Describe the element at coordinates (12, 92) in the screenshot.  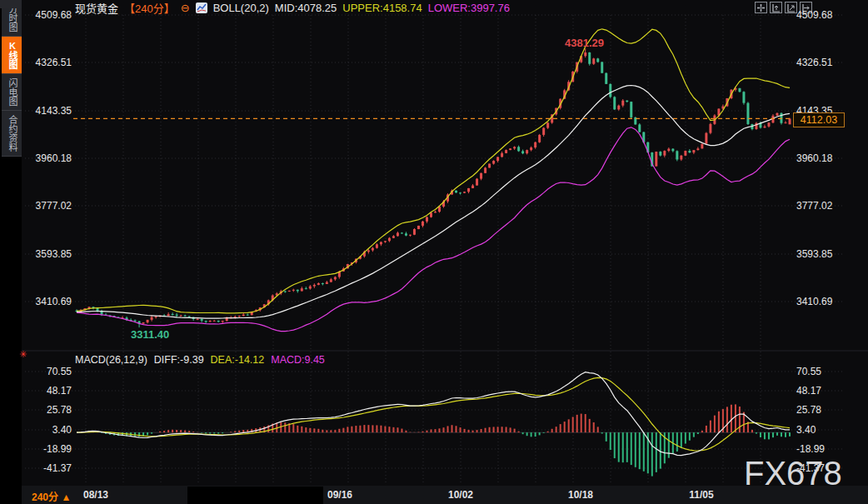
I see `sidebar-item-lightning-chart: 闪电图` at that location.